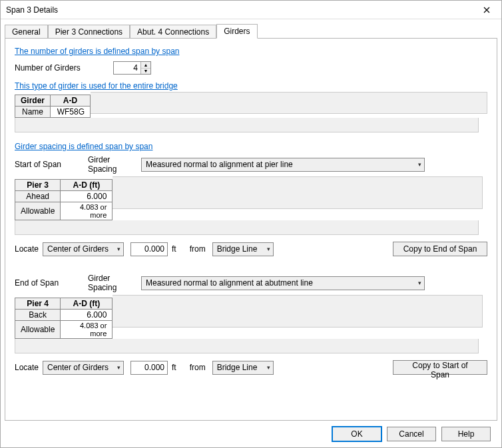 The height and width of the screenshot is (448, 502). Describe the element at coordinates (127, 68) in the screenshot. I see `num-girders-input` at that location.